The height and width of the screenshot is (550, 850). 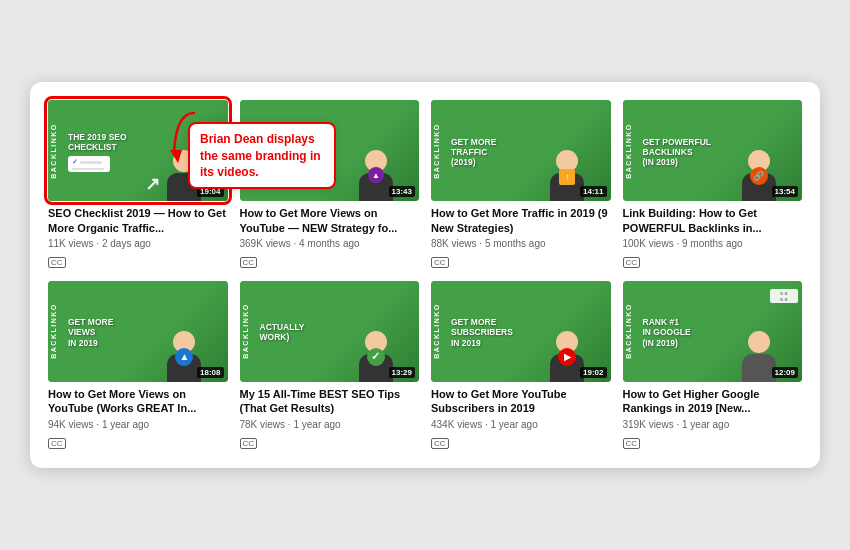 What do you see at coordinates (593, 372) in the screenshot?
I see `duration-7: 19:02` at bounding box center [593, 372].